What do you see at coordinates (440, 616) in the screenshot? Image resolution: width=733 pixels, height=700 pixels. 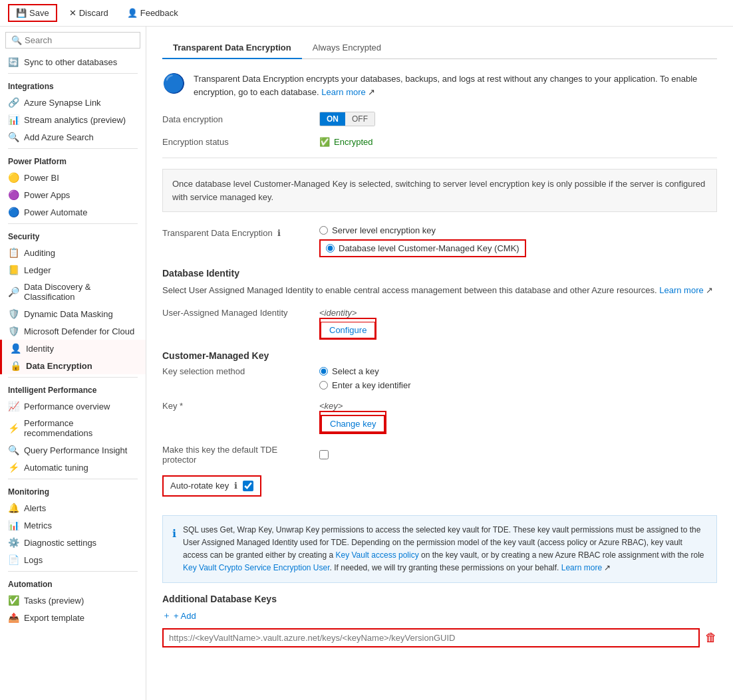 I see `add-key-link: ＋ + Add` at bounding box center [440, 616].